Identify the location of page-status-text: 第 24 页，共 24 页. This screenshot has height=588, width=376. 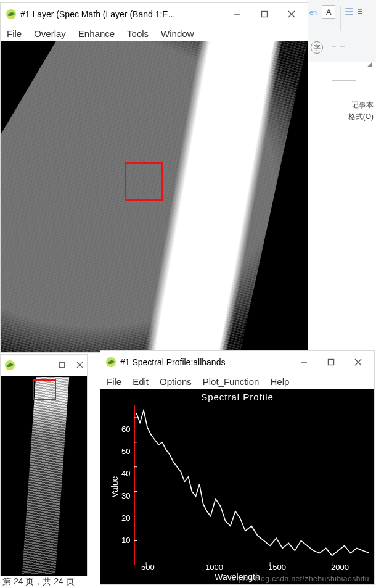
(38, 582).